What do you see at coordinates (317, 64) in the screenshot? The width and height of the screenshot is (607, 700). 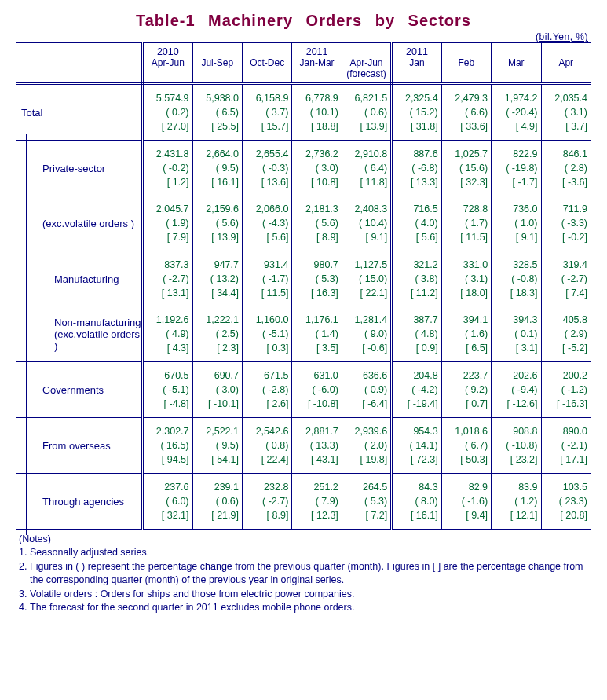 I see `col-header: 2011Jan-Mar` at bounding box center [317, 64].